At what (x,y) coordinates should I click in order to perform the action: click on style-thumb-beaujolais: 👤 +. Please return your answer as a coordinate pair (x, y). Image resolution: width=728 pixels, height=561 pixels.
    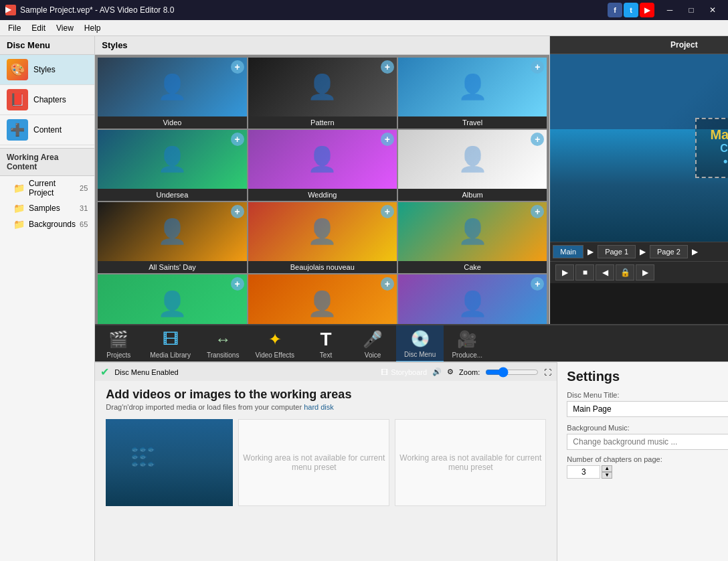
    Looking at the image, I should click on (323, 232).